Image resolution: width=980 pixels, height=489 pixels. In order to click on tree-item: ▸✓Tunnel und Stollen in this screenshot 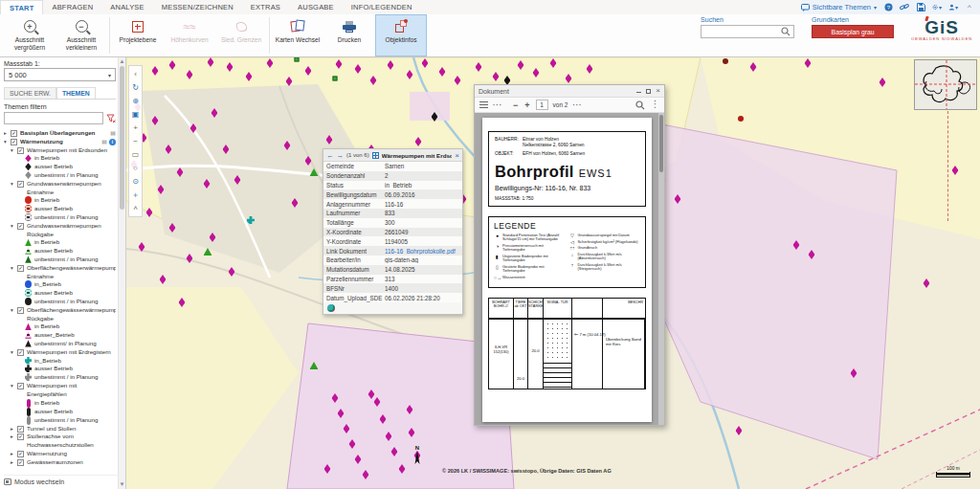, I will do `click(59, 429)`.